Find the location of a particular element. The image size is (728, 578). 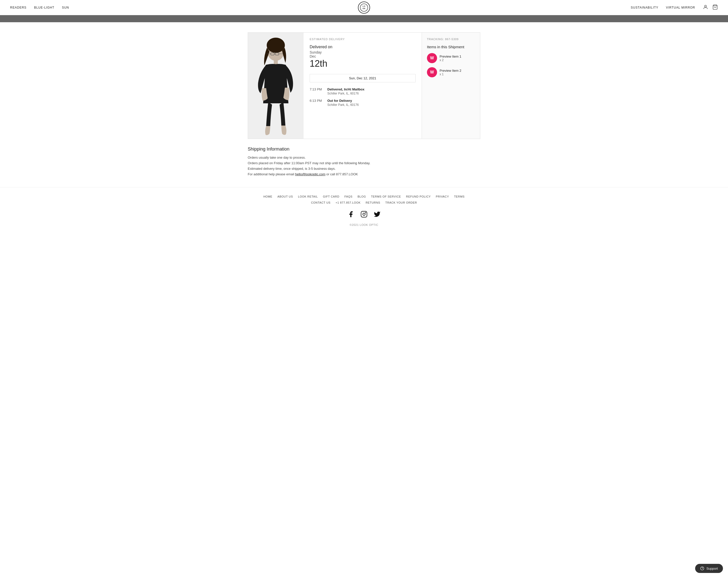

tracking-events: 7:13 PM Delivered, In/At Mailbox Schille… is located at coordinates (363, 97).